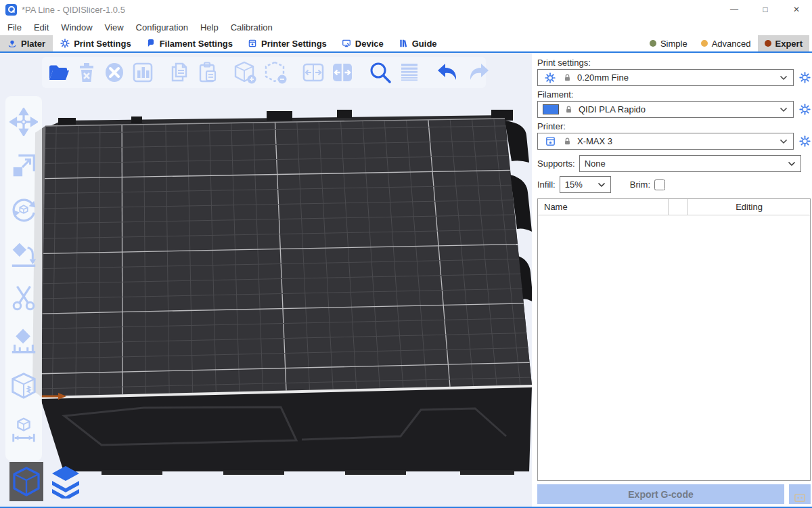  I want to click on tab-filament-settings-label: Filament Settings, so click(196, 43).